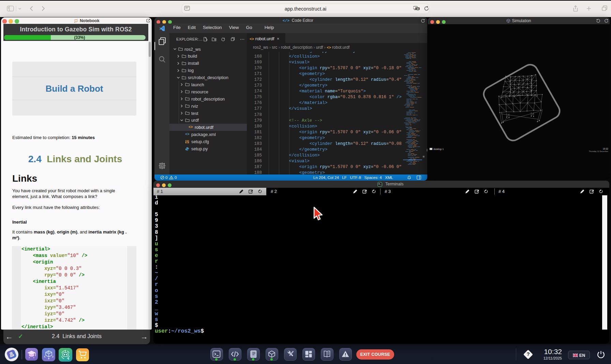  I want to click on svg-text: R, so click(48, 352).